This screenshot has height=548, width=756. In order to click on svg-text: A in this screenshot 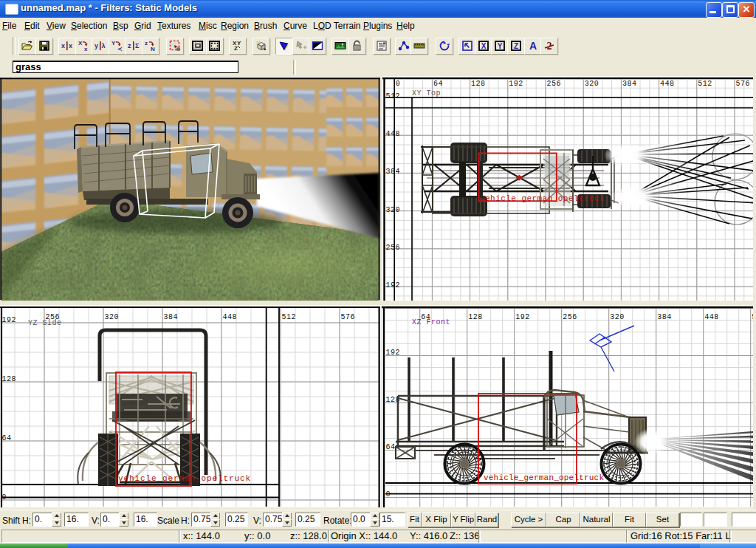, I will do `click(532, 46)`.